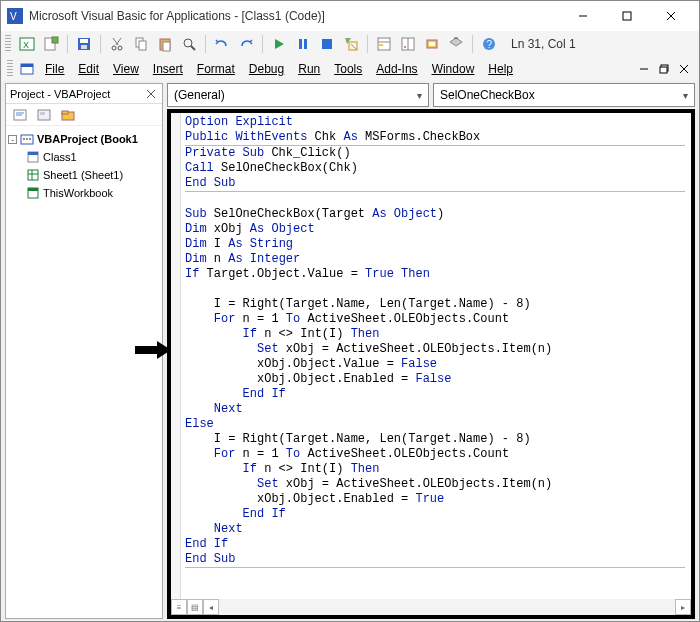  What do you see at coordinates (447, 607) in the screenshot?
I see `scroll-track` at bounding box center [447, 607].